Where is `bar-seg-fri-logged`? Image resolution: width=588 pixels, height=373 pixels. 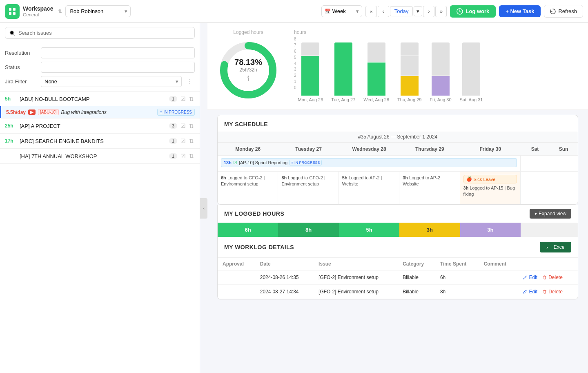
bar-seg-fri-logged is located at coordinates (441, 86).